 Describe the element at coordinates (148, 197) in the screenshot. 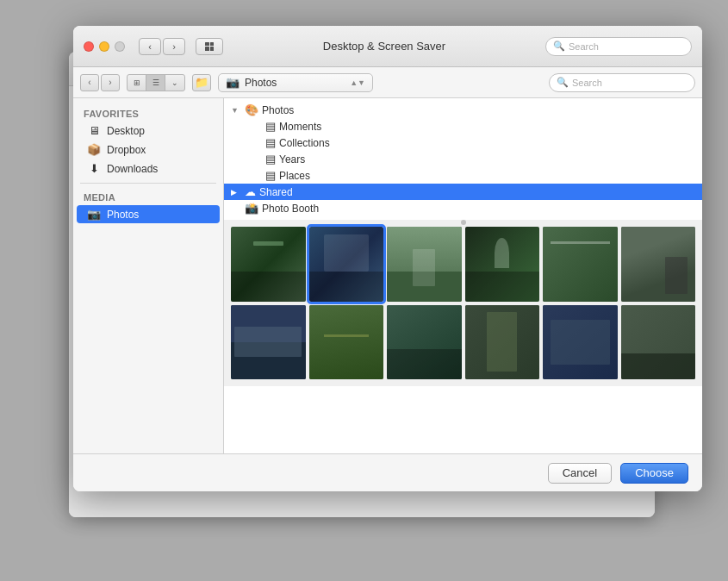

I see `media-label: Media` at that location.